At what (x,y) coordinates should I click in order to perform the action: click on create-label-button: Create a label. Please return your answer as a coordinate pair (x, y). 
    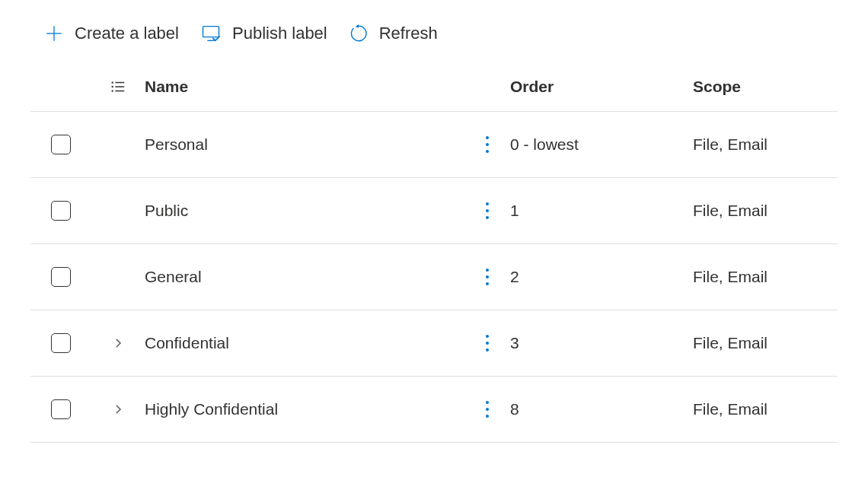
    Looking at the image, I should click on (111, 33).